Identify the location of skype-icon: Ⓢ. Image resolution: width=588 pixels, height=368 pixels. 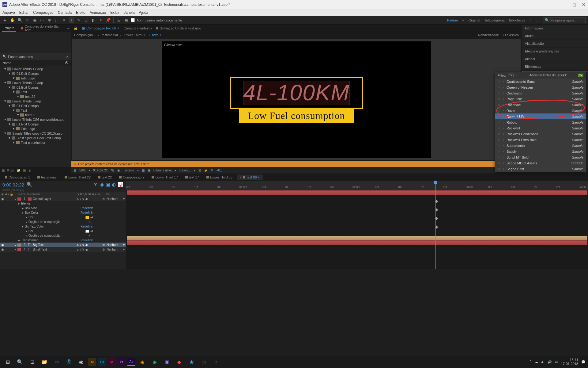
(69, 362).